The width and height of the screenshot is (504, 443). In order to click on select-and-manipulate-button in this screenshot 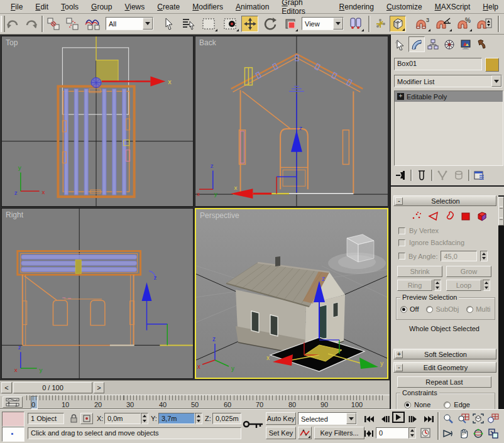, I will do `click(380, 24)`.